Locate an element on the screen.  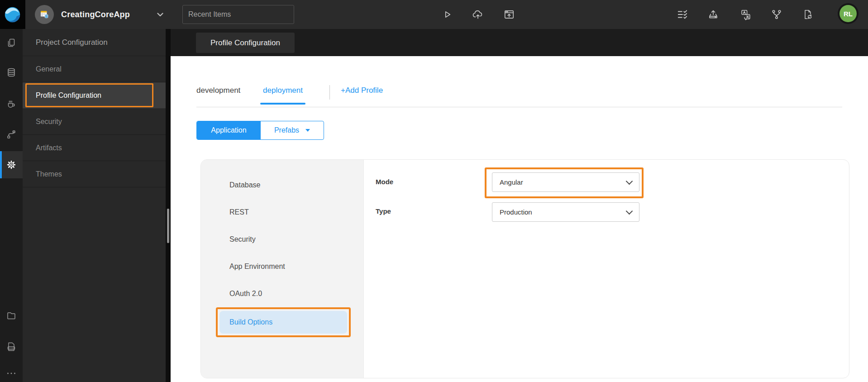
type-select-value: Production is located at coordinates (516, 212).